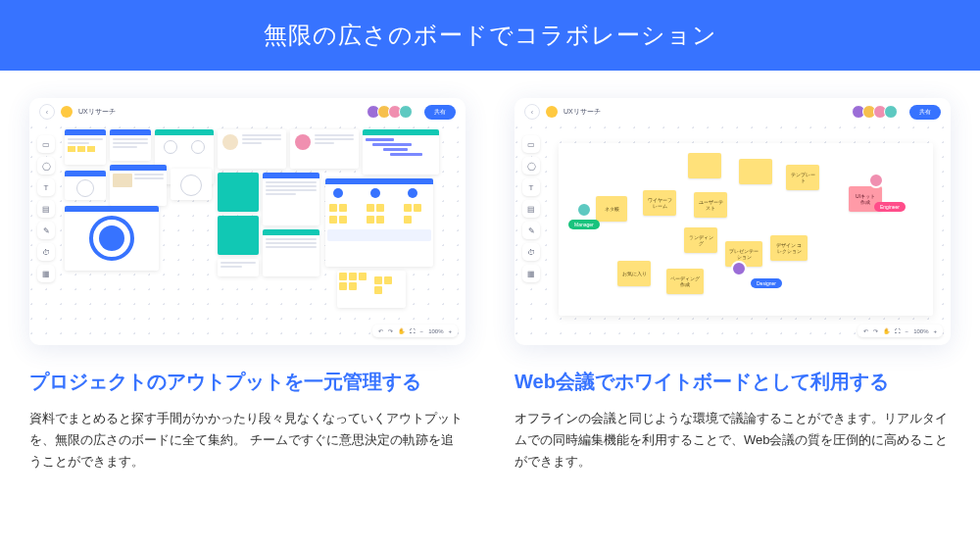 The image size is (980, 549). What do you see at coordinates (660, 203) in the screenshot?
I see `sticky-note: ワイヤーフレーム` at bounding box center [660, 203].